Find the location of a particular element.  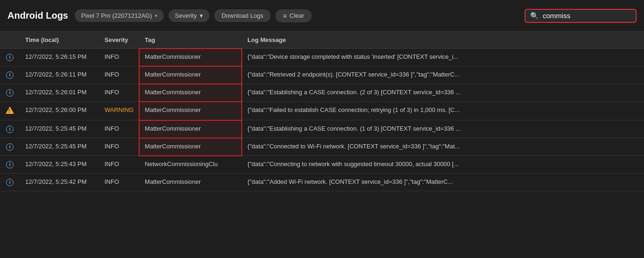

col-header-icon is located at coordinates (10, 40).